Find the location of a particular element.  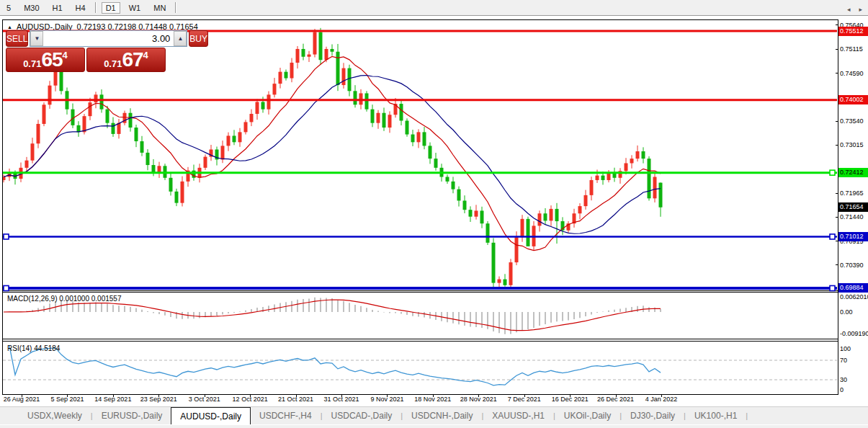

sell-price-main: 65 is located at coordinates (52, 60).